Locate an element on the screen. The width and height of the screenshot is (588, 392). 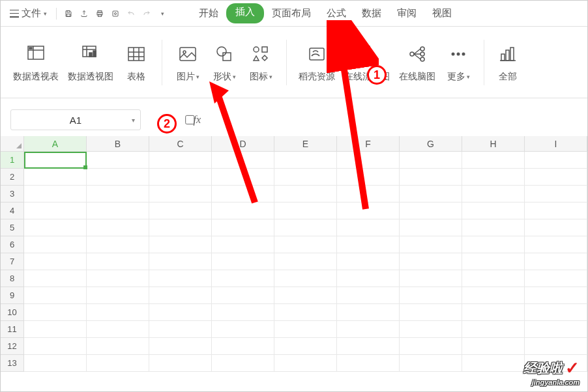
customize-dropdown-icon: ▾ is located at coordinates (162, 14).